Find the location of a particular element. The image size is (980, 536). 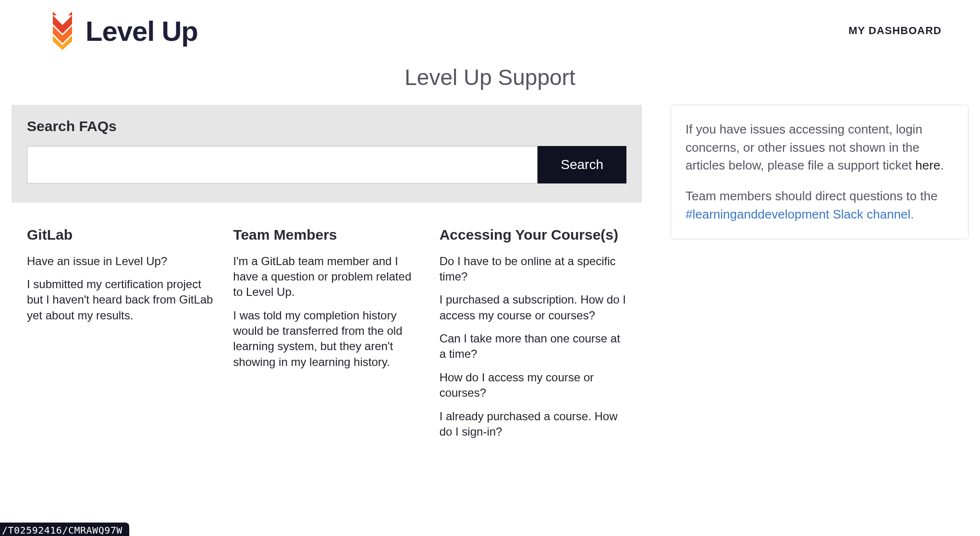

faq-heading: Team Members is located at coordinates (327, 235).